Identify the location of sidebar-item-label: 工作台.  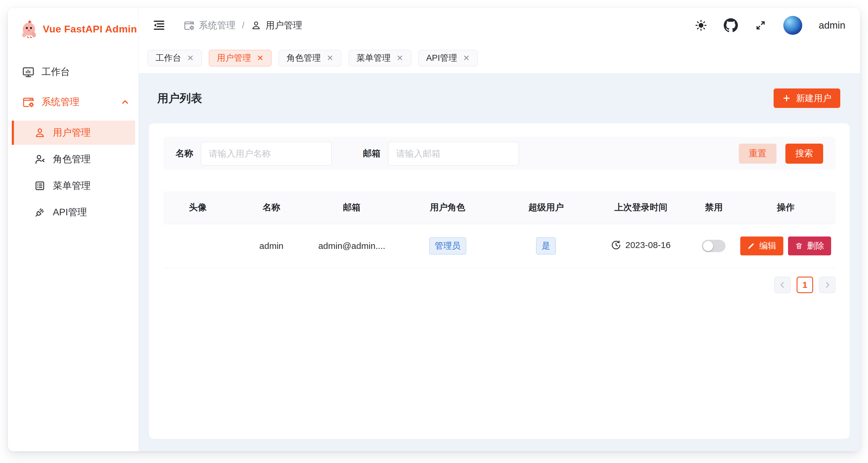
(56, 72).